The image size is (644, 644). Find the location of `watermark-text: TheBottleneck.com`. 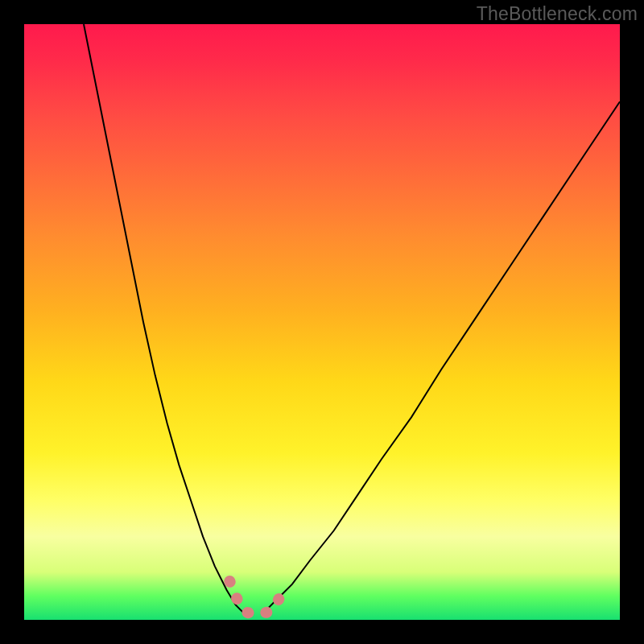

watermark-text: TheBottleneck.com is located at coordinates (557, 14).